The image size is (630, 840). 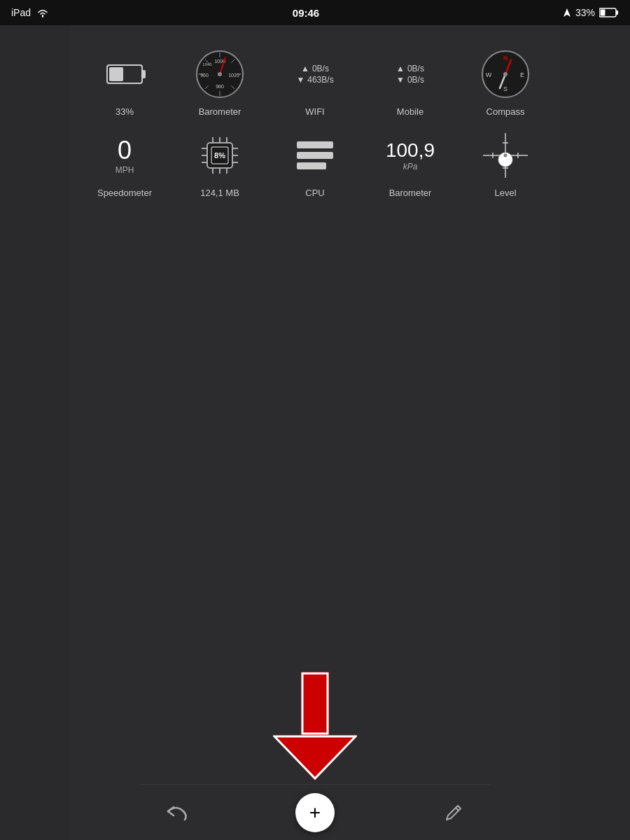 I want to click on chip-svg: 8%, so click(x=220, y=155).